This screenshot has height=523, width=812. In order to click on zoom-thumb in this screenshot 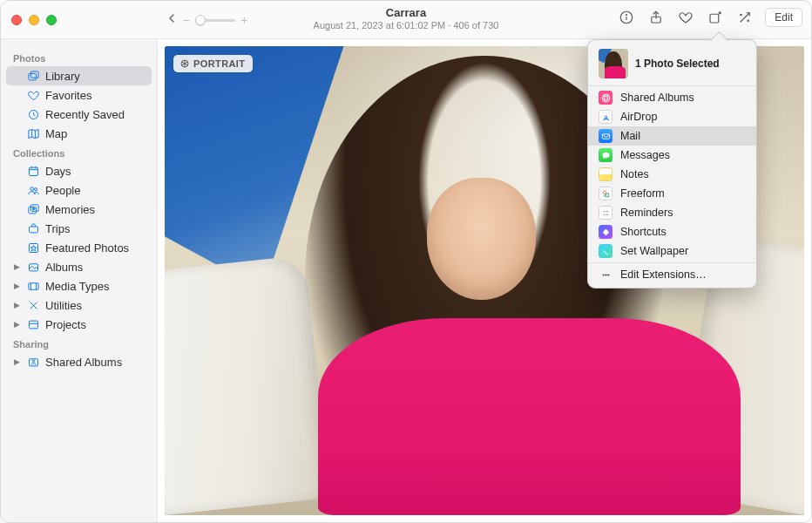, I will do `click(200, 20)`.